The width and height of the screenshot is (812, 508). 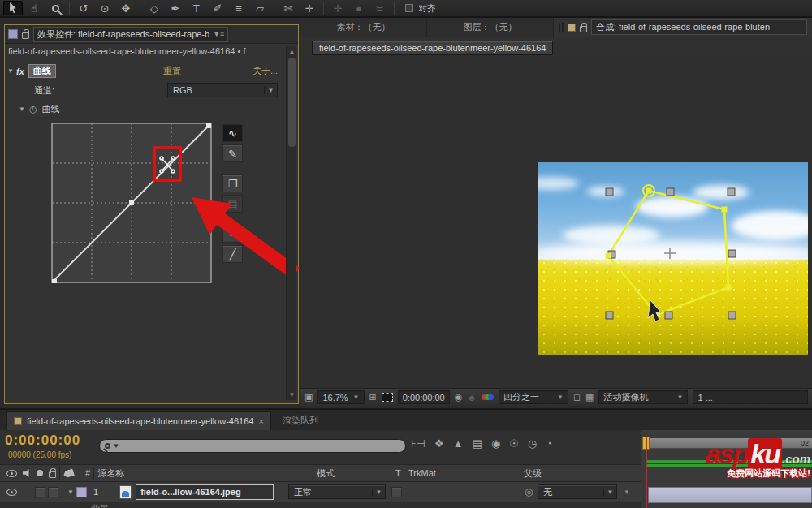 I want to click on layer-source-name: field-o...llow-46164.jpeg, so click(x=205, y=492).